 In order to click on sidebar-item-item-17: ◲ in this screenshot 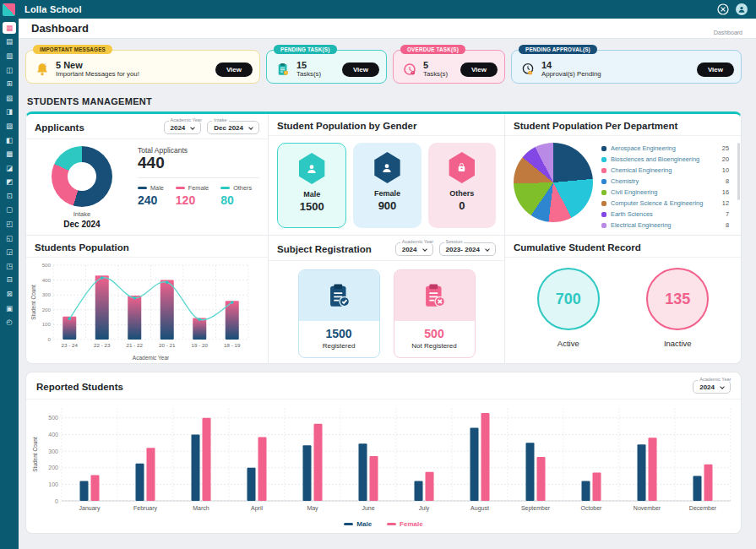, I will do `click(9, 253)`.